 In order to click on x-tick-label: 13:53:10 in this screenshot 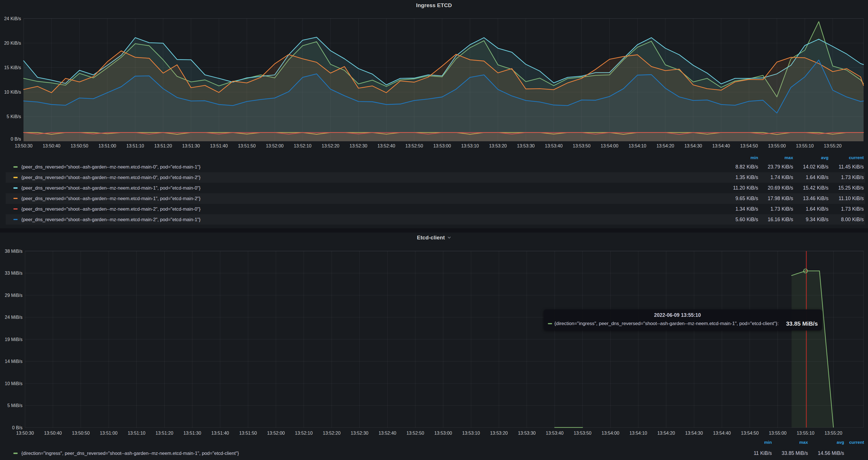, I will do `click(471, 433)`.